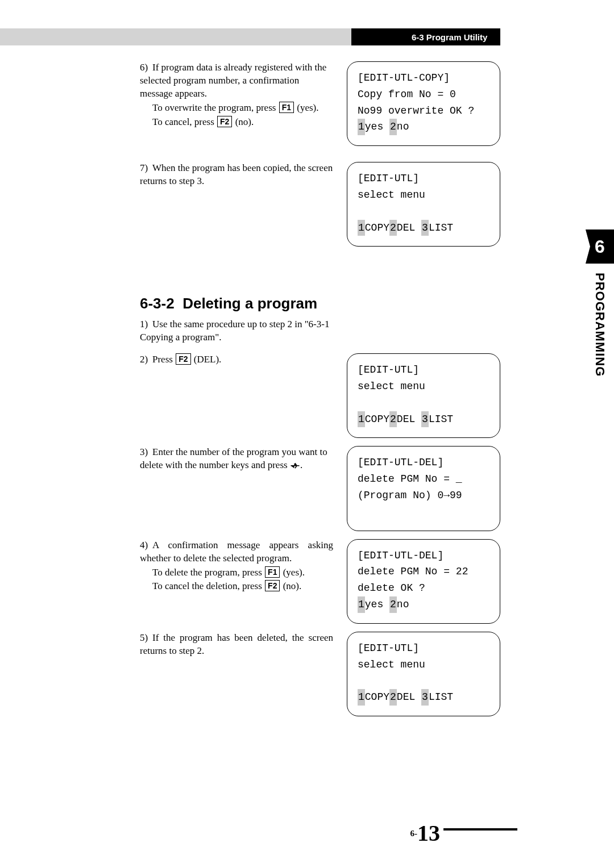 Image resolution: width=614 pixels, height=868 pixels. Describe the element at coordinates (301, 465) in the screenshot. I see `step-b3-body-b: .` at that location.